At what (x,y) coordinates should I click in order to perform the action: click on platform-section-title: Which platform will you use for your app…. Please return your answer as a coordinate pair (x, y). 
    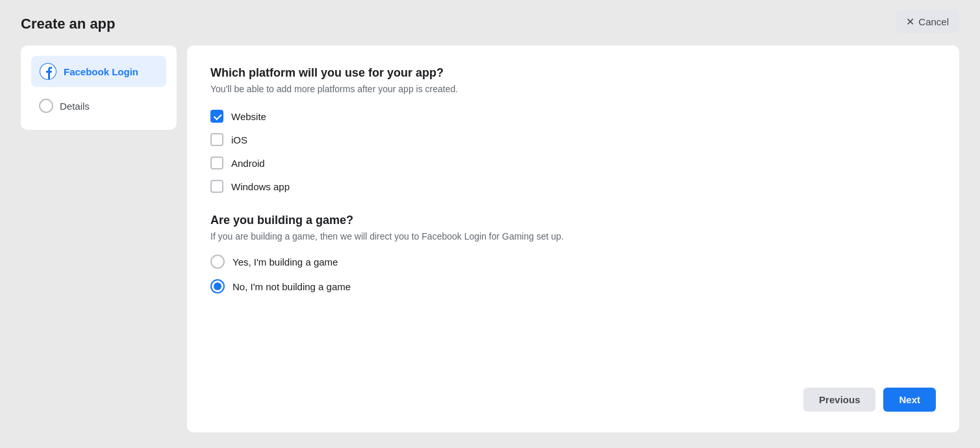
    Looking at the image, I should click on (573, 73).